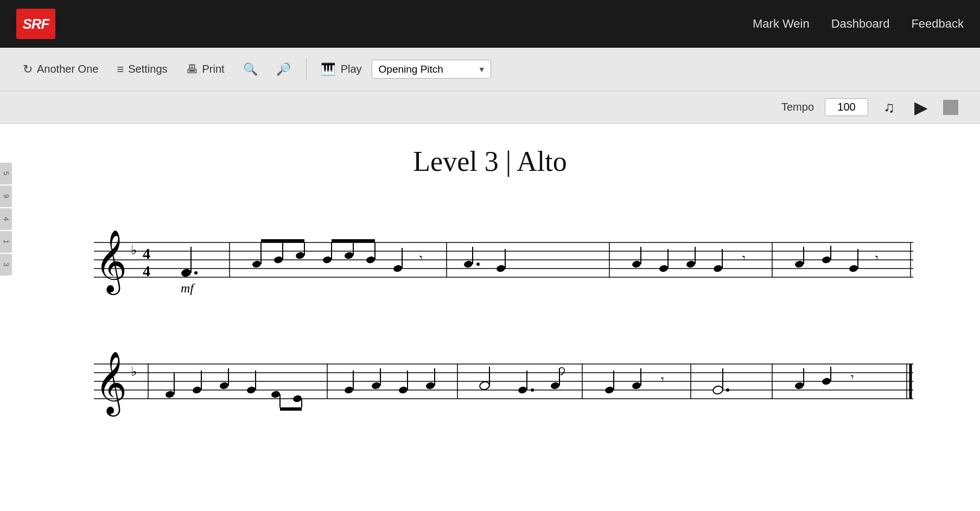 The width and height of the screenshot is (980, 511). Describe the element at coordinates (148, 69) in the screenshot. I see `settings-label: Settings` at that location.